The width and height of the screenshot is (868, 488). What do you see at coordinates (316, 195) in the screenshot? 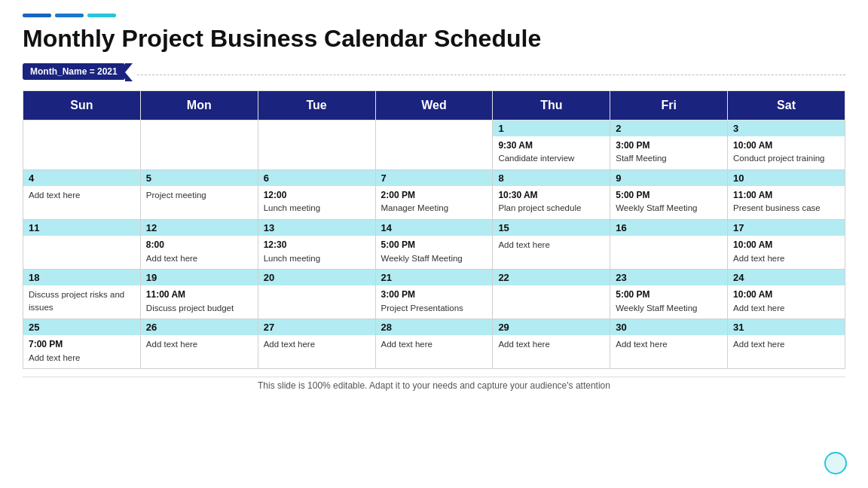
I see `cell-1-2: 612:00Lunch meeting` at bounding box center [316, 195].